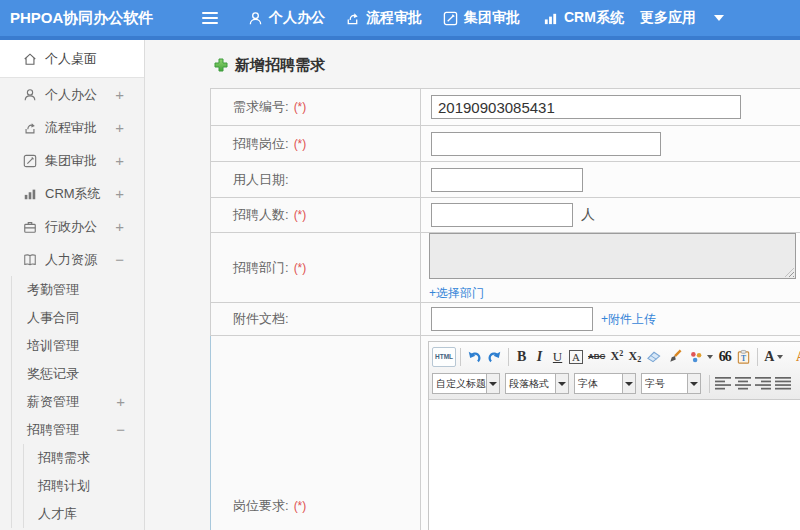 This screenshot has height=530, width=800. What do you see at coordinates (506, 144) in the screenshot?
I see `form-row-position: 招聘岗位:(*)` at bounding box center [506, 144].